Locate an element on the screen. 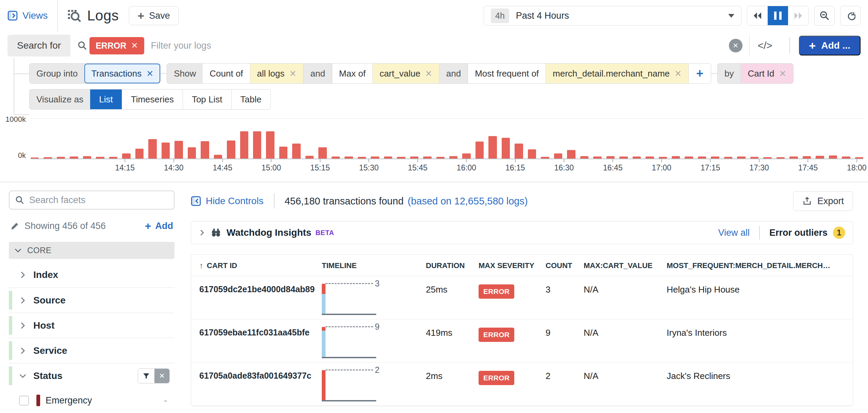 This screenshot has height=413, width=868. pause-button is located at coordinates (778, 16).